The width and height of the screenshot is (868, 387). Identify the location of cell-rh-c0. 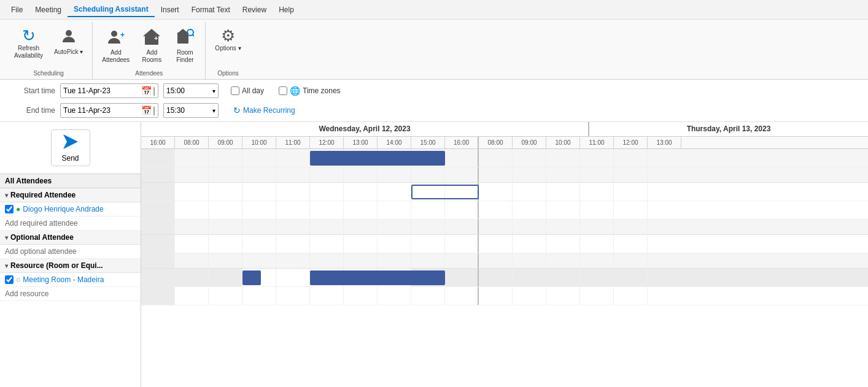
(158, 175).